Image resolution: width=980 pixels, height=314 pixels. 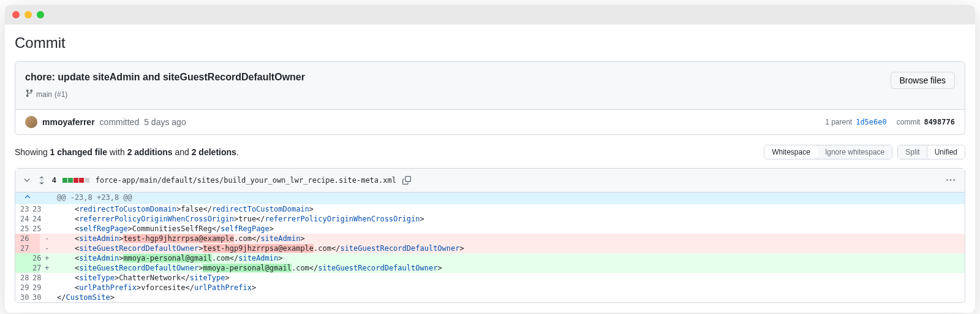 I want to click on stats-and: and, so click(x=183, y=152).